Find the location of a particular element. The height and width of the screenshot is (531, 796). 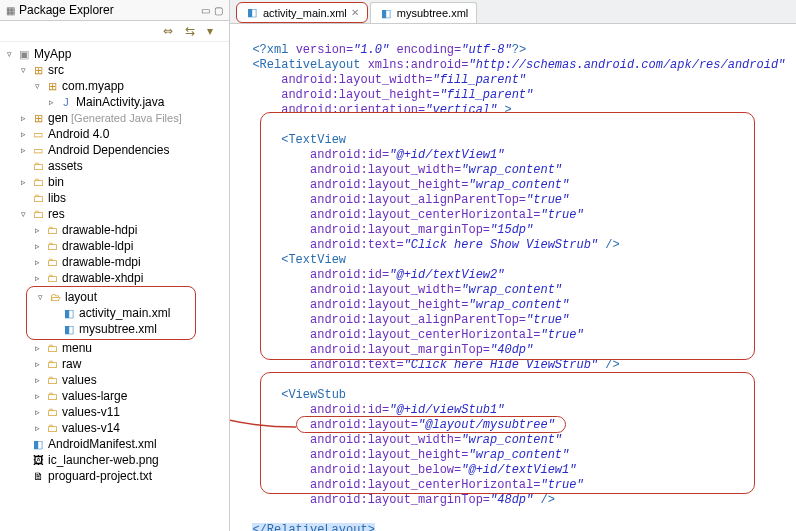

drawable-hdpi: drawable-hdpi is located at coordinates (100, 230).